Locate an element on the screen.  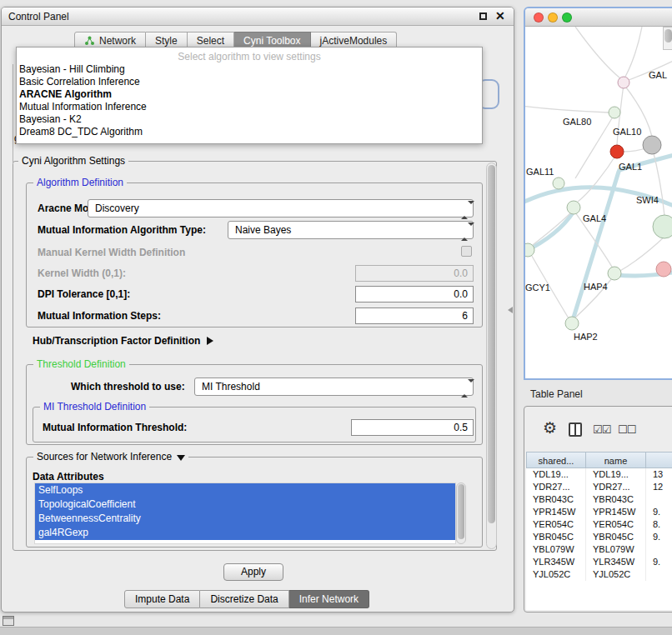
control-panel-titlebar: Control Panel ✕ is located at coordinates (258, 17).